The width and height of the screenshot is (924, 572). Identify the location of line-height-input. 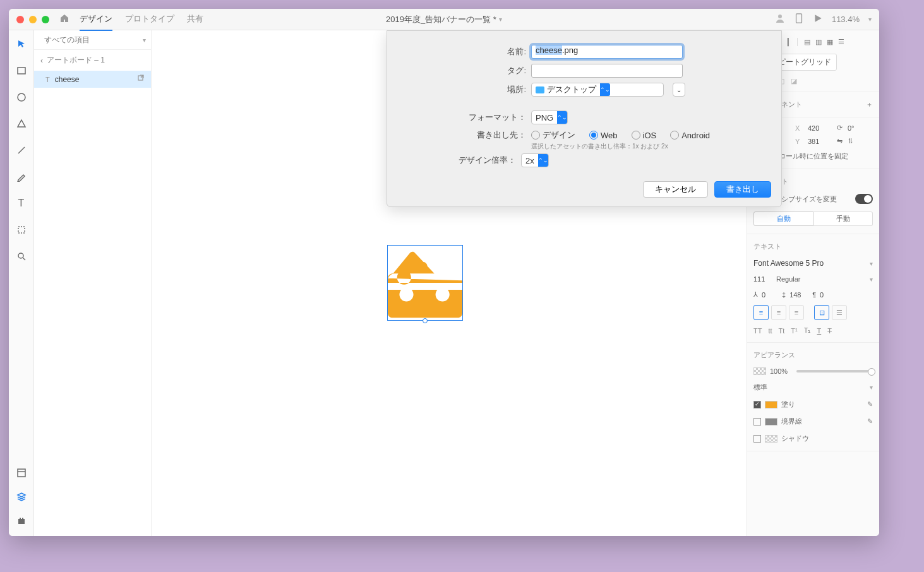
(799, 295).